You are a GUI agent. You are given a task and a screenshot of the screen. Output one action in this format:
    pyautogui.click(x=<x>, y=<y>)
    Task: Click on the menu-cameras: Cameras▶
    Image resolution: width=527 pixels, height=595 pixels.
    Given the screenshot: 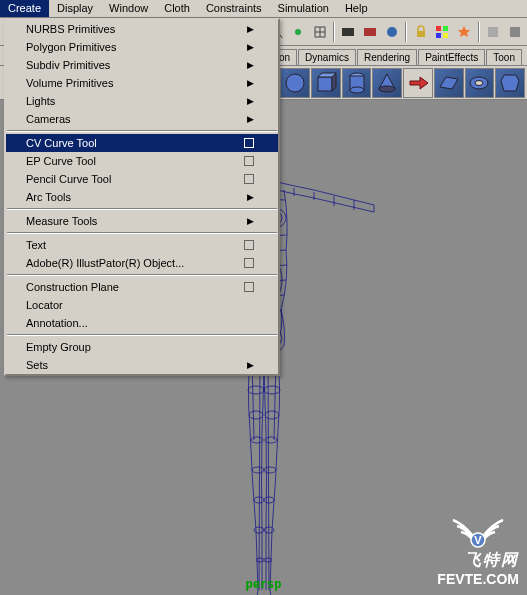 What is the action you would take?
    pyautogui.click(x=142, y=119)
    